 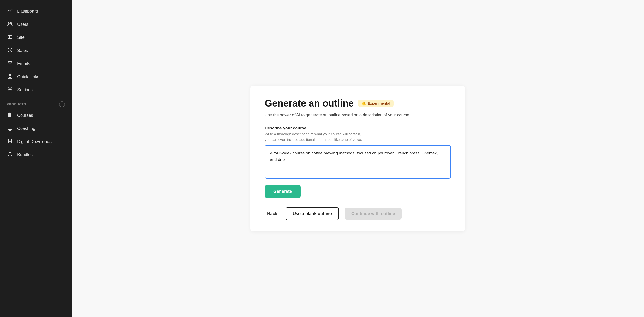 I want to click on sidebar-item-digital-downloads-label: Digital Downloads, so click(x=34, y=142).